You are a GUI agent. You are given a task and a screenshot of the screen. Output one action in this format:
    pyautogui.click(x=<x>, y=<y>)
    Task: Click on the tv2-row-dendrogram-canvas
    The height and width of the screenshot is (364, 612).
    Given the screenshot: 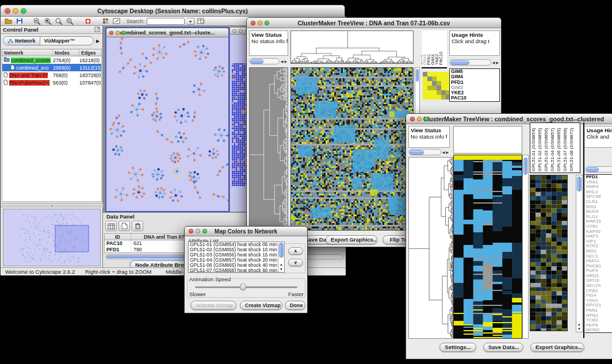 What is the action you would take?
    pyautogui.click(x=431, y=248)
    